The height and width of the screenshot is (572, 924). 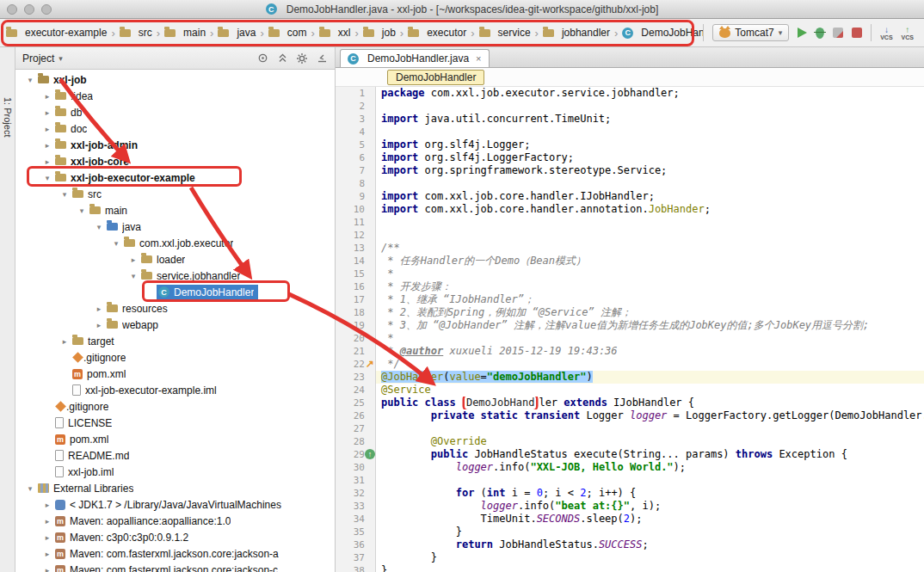 What do you see at coordinates (176, 275) in the screenshot?
I see `tree-item: ▾service.jobhandler` at bounding box center [176, 275].